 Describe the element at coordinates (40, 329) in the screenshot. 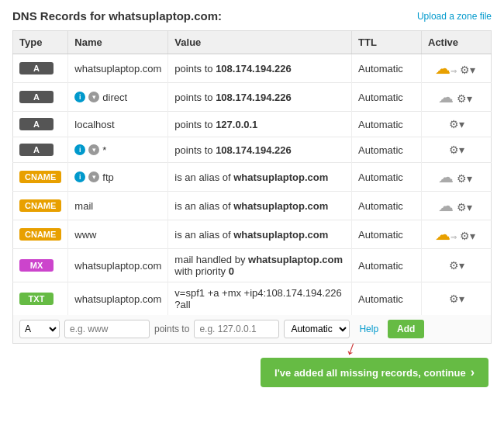

I see `type-select: A CNAME MX TXT` at that location.